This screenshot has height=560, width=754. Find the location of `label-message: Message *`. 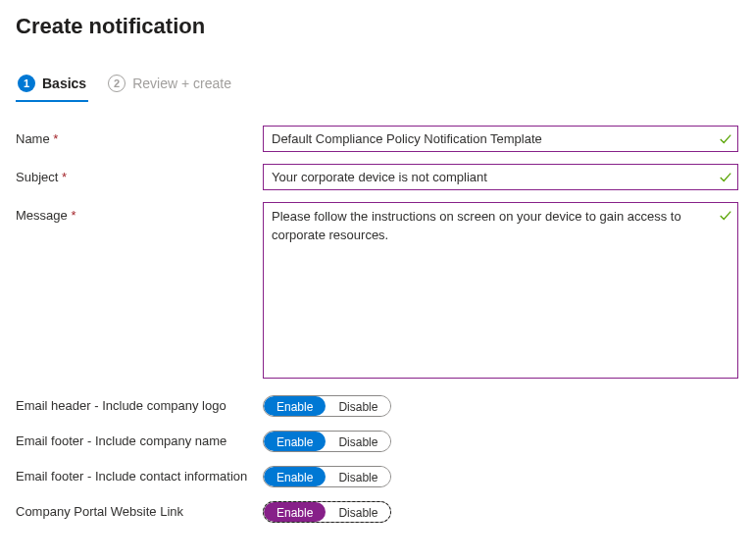

label-message: Message * is located at coordinates (139, 212).